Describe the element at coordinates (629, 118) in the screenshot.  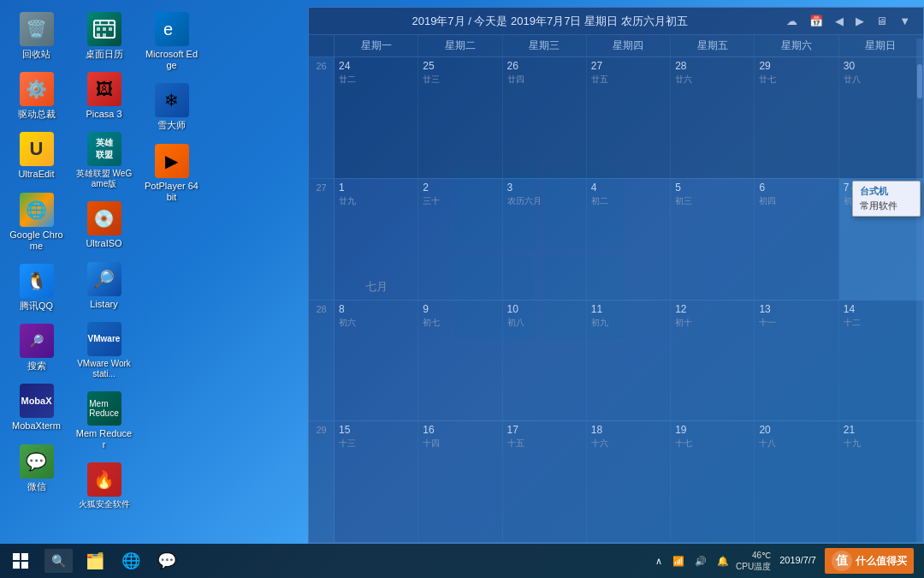
I see `calendar-day-cell: 27廿五` at that location.